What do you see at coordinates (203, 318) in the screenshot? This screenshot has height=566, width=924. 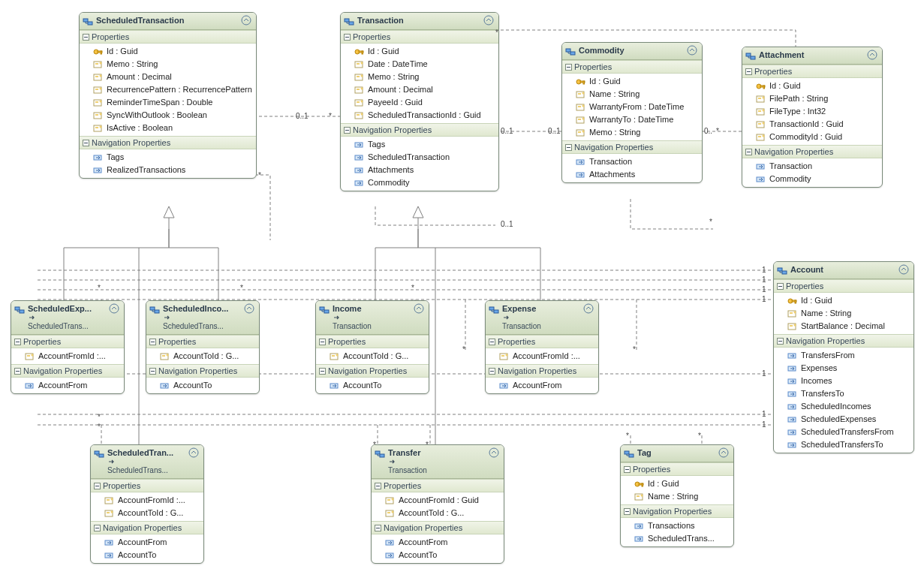 I see `entity-header: ScheduledInco... ScheduledTrans...` at bounding box center [203, 318].